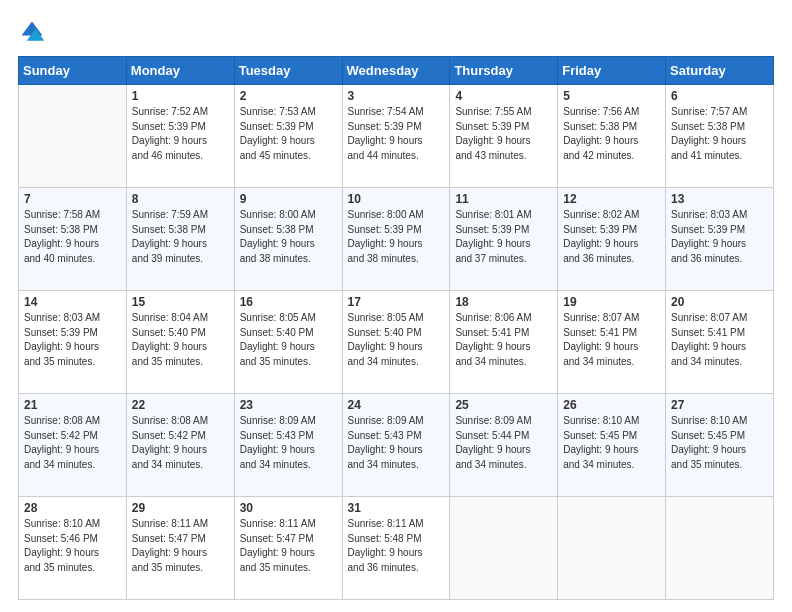 The width and height of the screenshot is (792, 612). What do you see at coordinates (288, 342) in the screenshot?
I see `calendar-cell: 16Sunrise: 8:05 AM Sunset: 5:40 PM Dayli…` at bounding box center [288, 342].